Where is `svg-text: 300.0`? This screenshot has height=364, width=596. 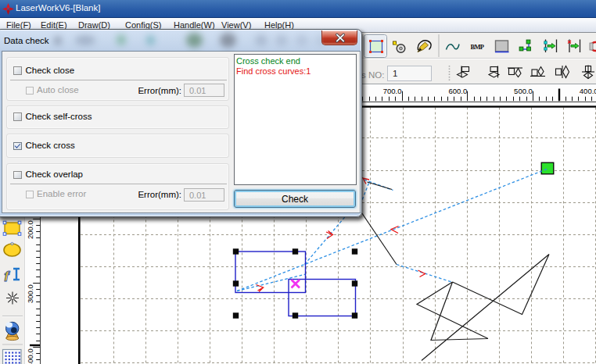 svg-text: 300.0 is located at coordinates (30, 294).